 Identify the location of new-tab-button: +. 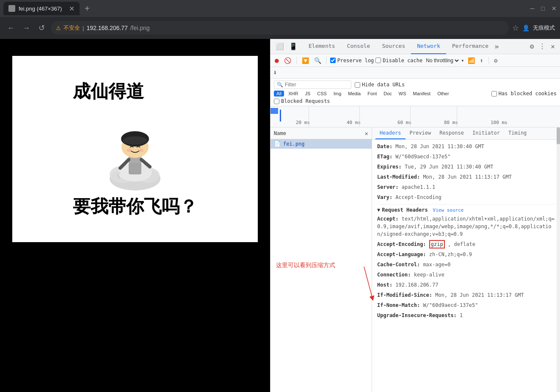
(87, 8).